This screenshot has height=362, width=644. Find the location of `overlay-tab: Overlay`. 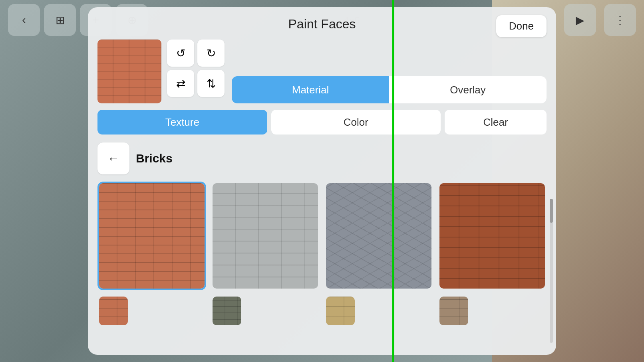

overlay-tab: Overlay is located at coordinates (468, 90).